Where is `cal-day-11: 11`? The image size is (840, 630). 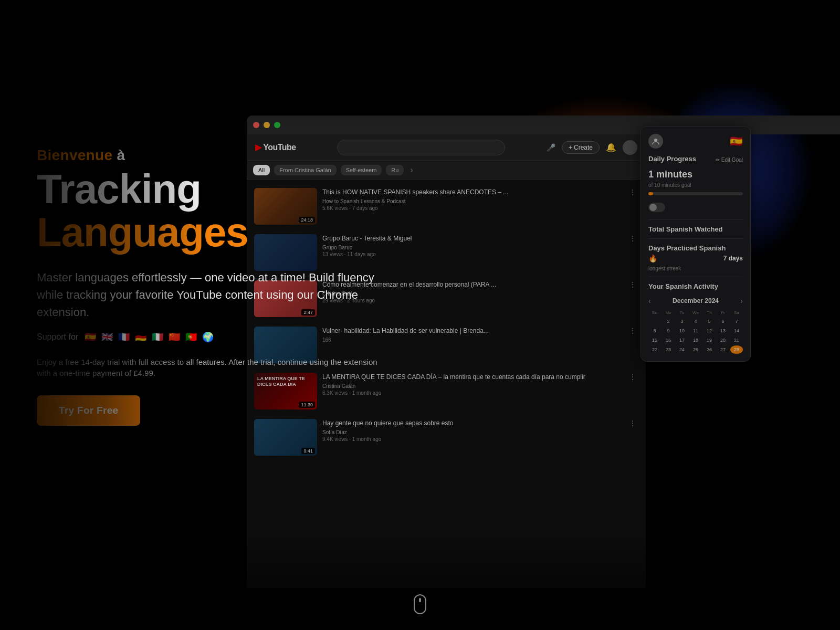 cal-day-11: 11 is located at coordinates (696, 331).